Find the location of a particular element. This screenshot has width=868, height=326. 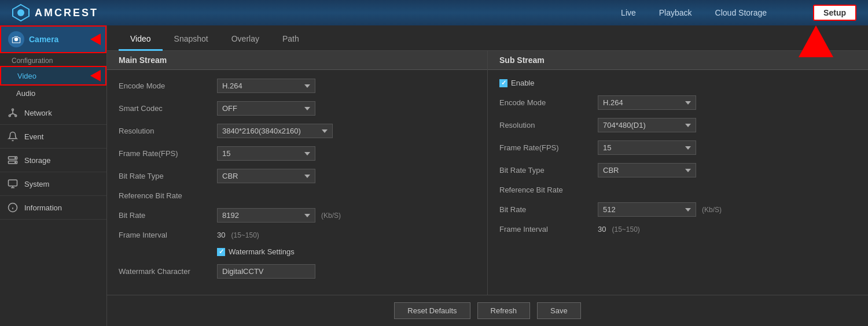

nav-playback: Playback is located at coordinates (676, 13).